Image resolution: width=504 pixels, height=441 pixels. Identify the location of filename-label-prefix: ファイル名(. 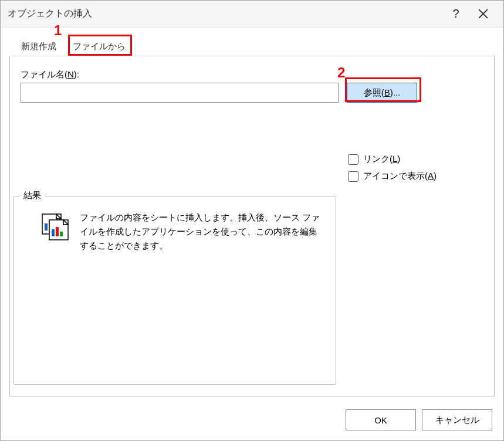
(44, 74).